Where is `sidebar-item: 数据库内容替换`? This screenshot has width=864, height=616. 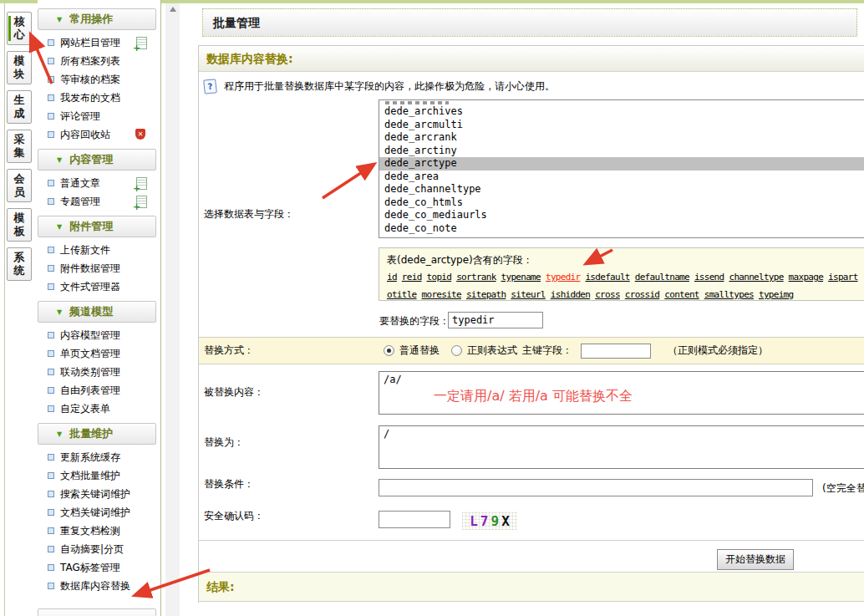 sidebar-item: 数据库内容替换 is located at coordinates (99, 586).